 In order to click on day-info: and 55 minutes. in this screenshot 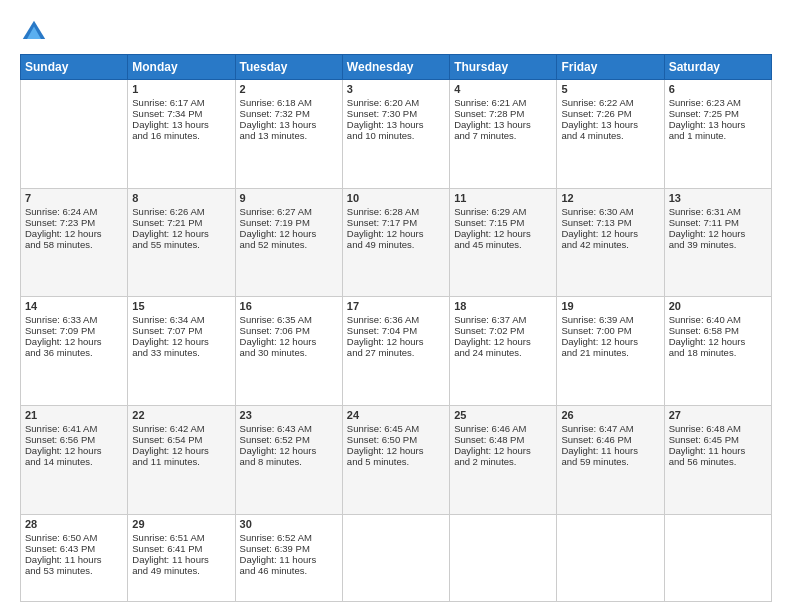, I will do `click(181, 244)`.